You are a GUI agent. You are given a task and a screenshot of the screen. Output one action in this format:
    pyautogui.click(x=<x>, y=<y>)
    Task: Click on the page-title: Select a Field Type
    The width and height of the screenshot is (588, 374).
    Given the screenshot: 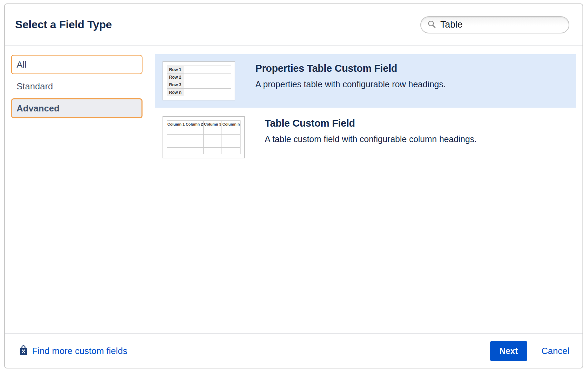 What is the action you would take?
    pyautogui.click(x=63, y=25)
    